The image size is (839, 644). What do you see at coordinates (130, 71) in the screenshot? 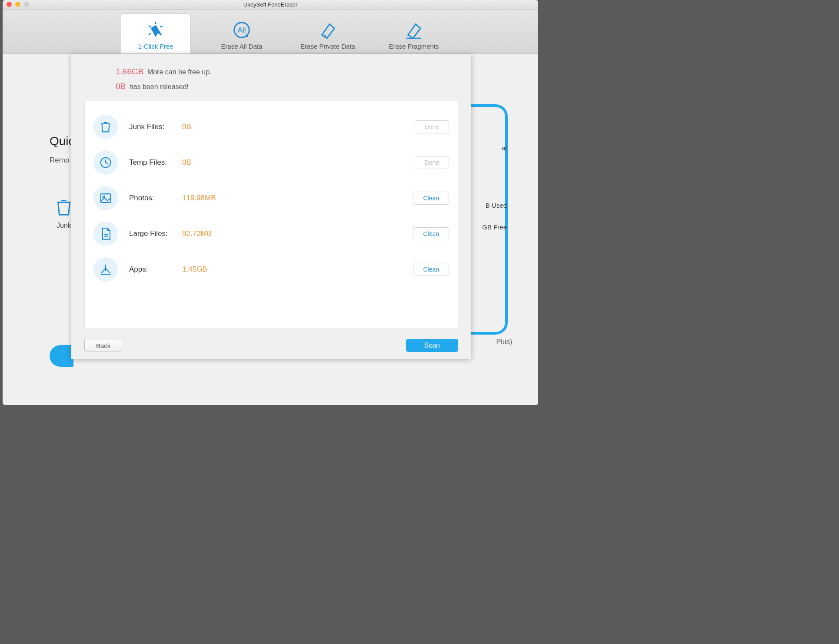
I see `more-free-value: 1.66GB` at bounding box center [130, 71].